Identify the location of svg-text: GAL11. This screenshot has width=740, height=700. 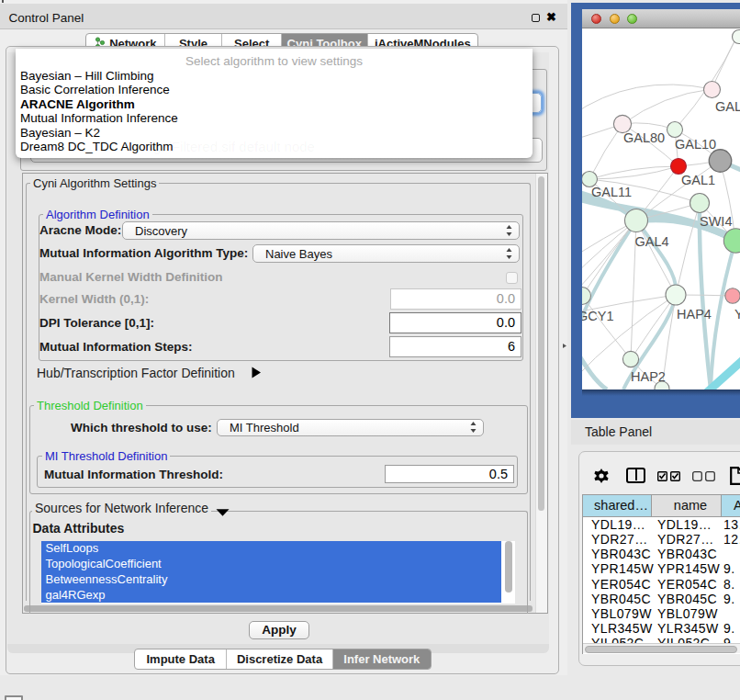
(611, 192).